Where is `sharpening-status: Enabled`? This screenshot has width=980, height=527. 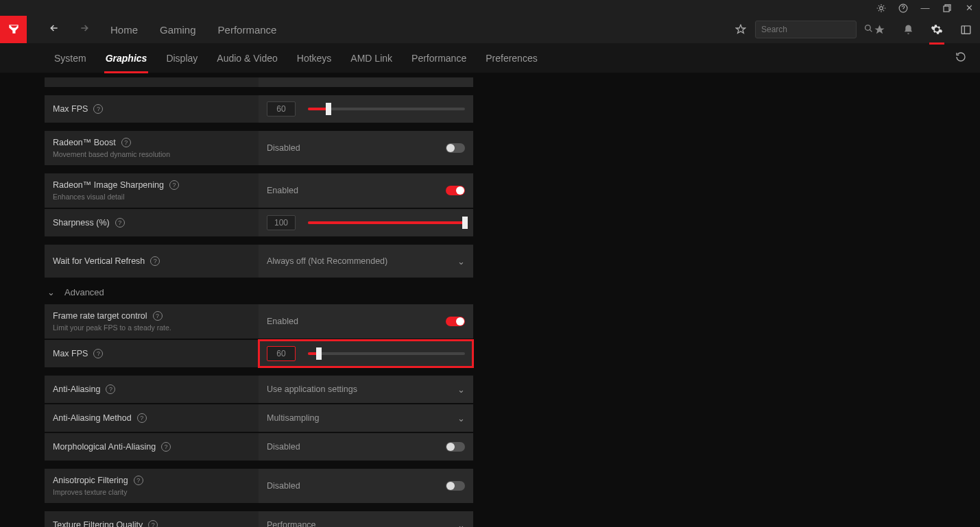 sharpening-status: Enabled is located at coordinates (357, 191).